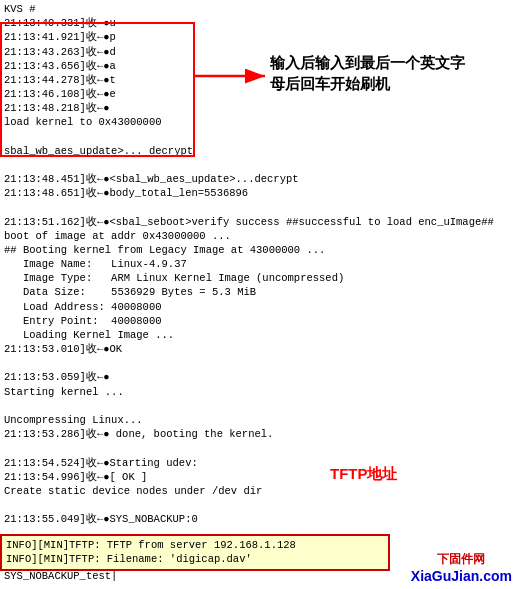  I want to click on terminal-line: 21:13:53.286]收←● done, booting the kerne…, so click(258, 434).